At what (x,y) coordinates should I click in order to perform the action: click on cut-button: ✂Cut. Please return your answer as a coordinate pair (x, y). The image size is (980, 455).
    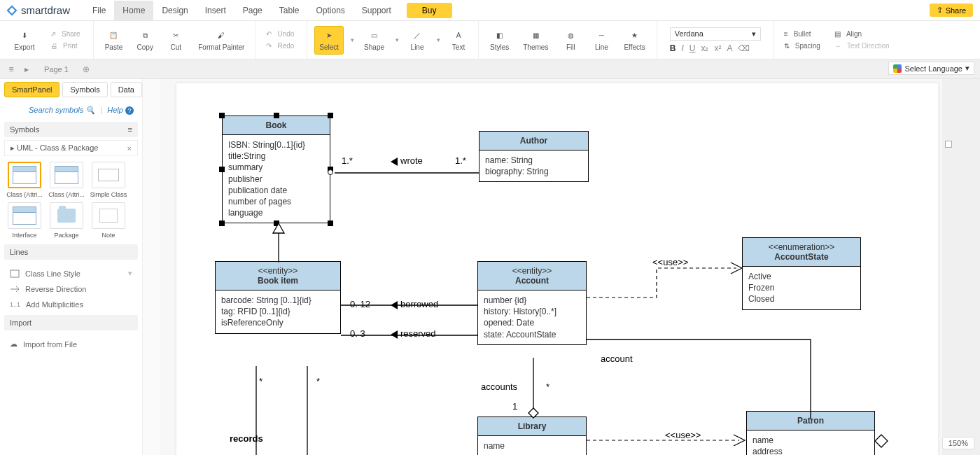
    Looking at the image, I should click on (176, 41).